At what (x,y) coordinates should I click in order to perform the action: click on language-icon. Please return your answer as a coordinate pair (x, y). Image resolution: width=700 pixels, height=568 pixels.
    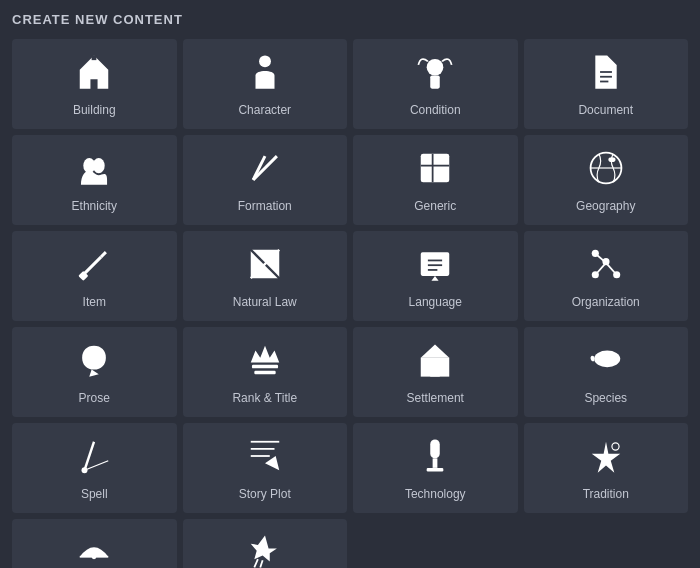
    Looking at the image, I should click on (435, 270).